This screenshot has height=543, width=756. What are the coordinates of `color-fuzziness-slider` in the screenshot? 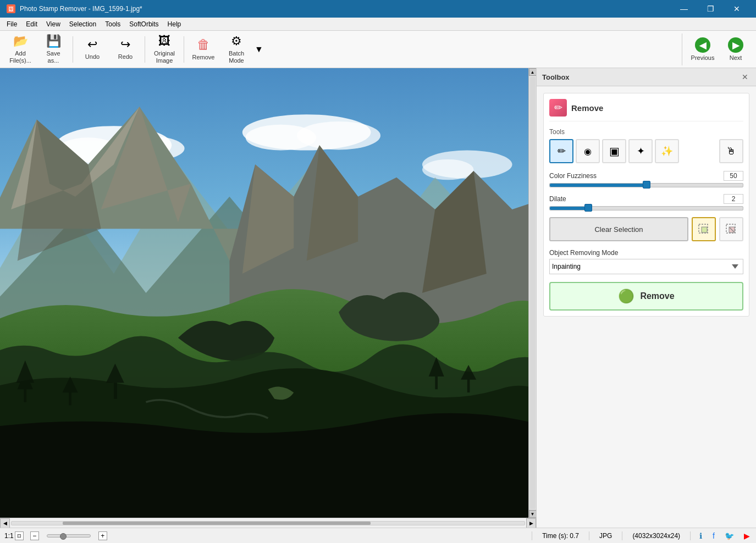 It's located at (647, 185).